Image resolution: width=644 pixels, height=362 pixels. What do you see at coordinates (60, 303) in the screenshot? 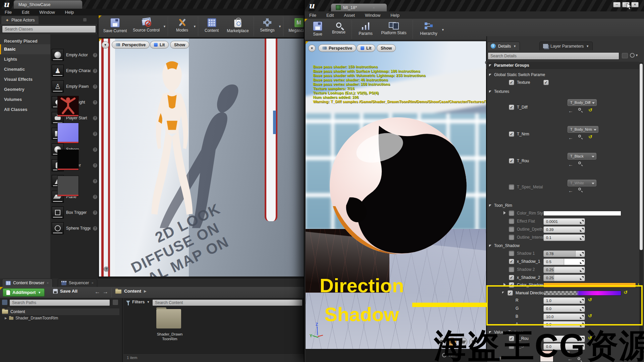
I see `search-paths-input` at bounding box center [60, 303].